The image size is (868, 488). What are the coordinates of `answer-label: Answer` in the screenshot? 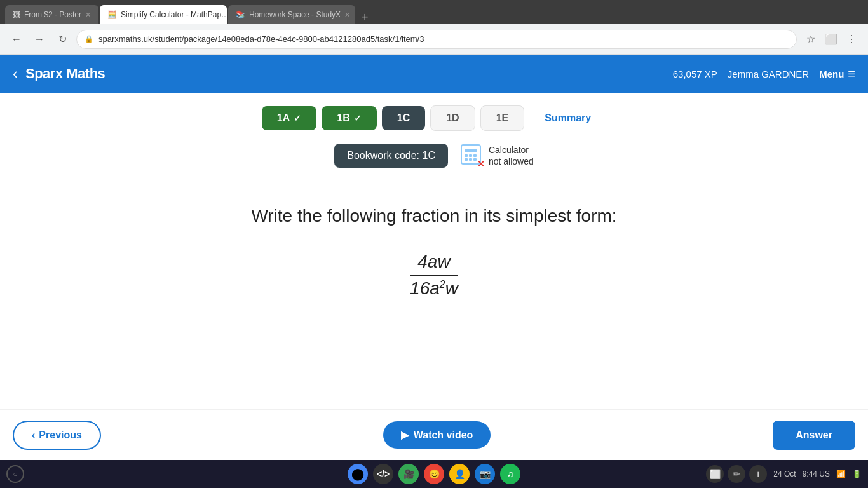 It's located at (814, 435).